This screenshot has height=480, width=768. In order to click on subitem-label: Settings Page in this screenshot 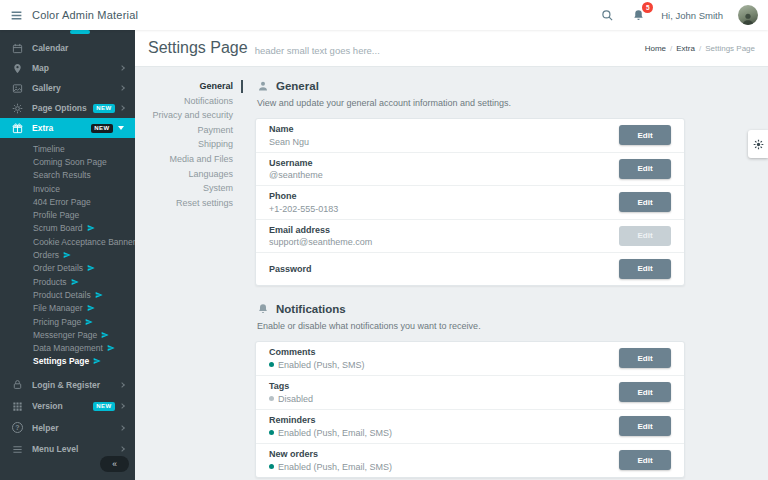, I will do `click(61, 361)`.